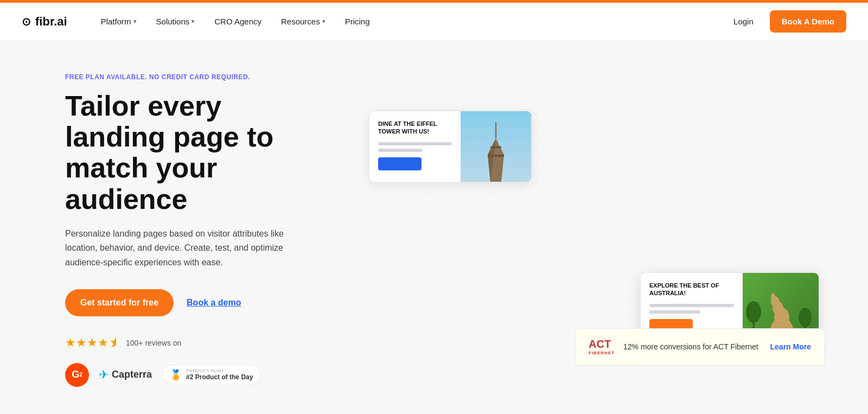  I want to click on medal-icon: 🏅, so click(176, 375).